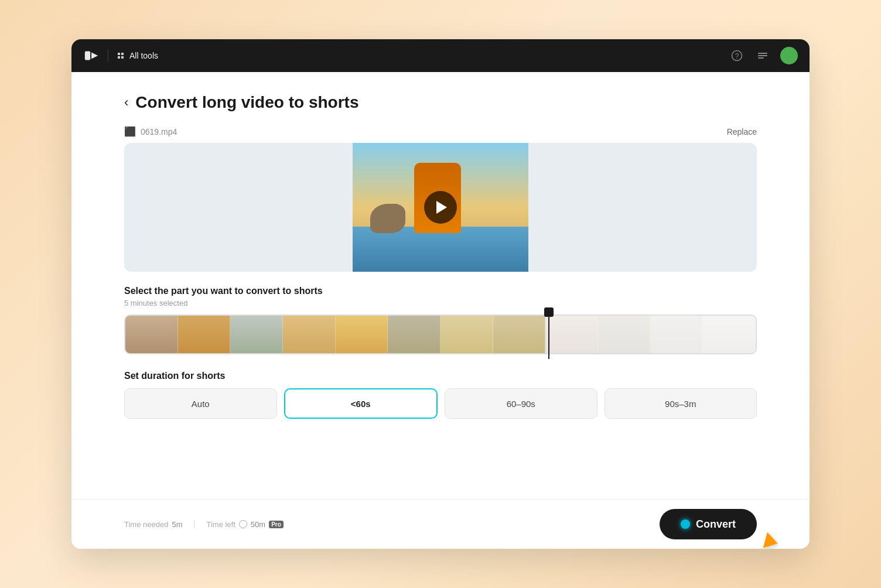 This screenshot has height=588, width=881. I want to click on duration-auto-button: Auto, so click(200, 404).